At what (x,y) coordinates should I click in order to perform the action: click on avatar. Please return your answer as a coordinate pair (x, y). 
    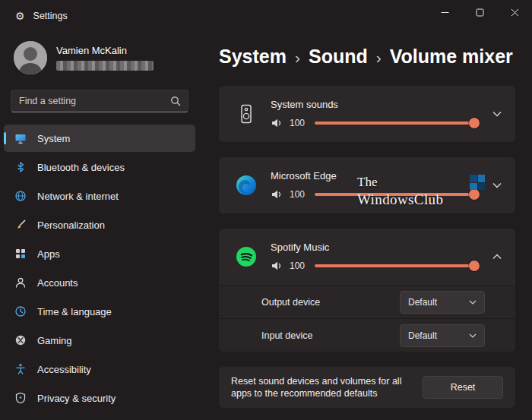
    Looking at the image, I should click on (30, 58).